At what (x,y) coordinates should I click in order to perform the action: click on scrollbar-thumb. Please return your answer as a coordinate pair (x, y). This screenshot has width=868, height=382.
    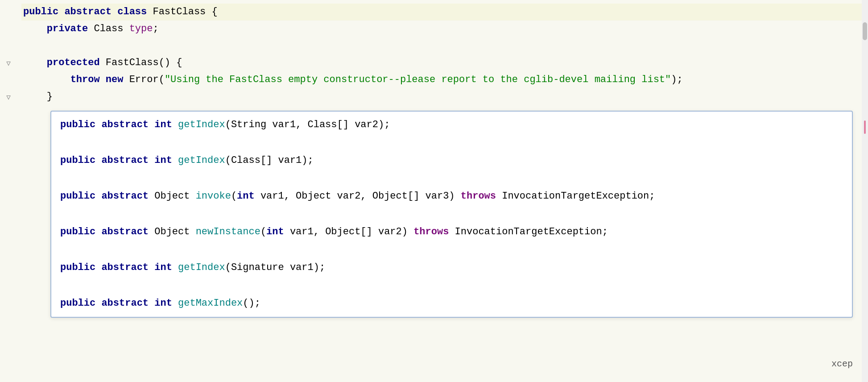
    Looking at the image, I should click on (865, 31).